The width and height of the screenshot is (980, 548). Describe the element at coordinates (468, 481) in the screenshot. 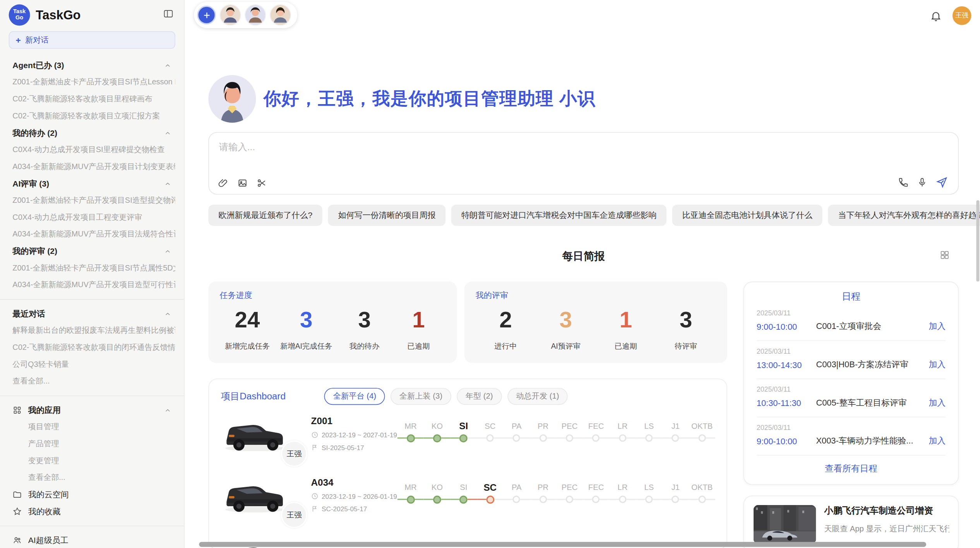

I see `project-list: 王强Z0012023-12-19 ~ 2027-01-19SI-2025-05-…` at that location.